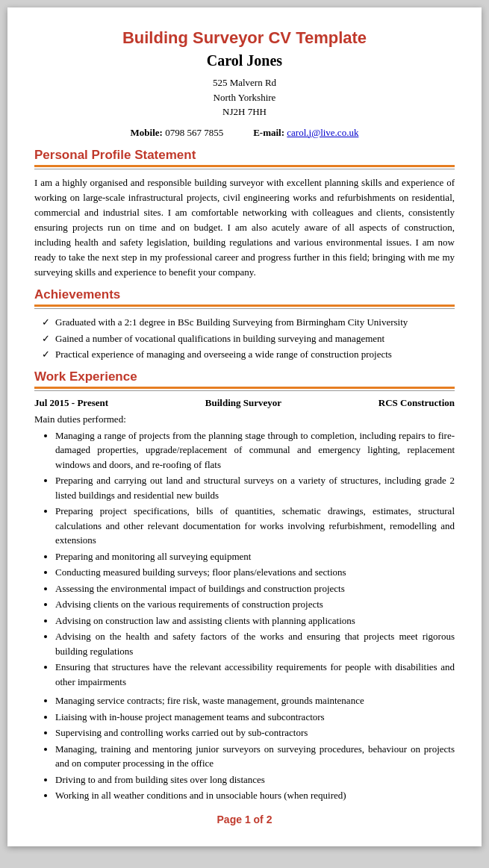 The image size is (489, 868). I want to click on mobile-info: Mobile: 0798 567 7855, so click(178, 133).